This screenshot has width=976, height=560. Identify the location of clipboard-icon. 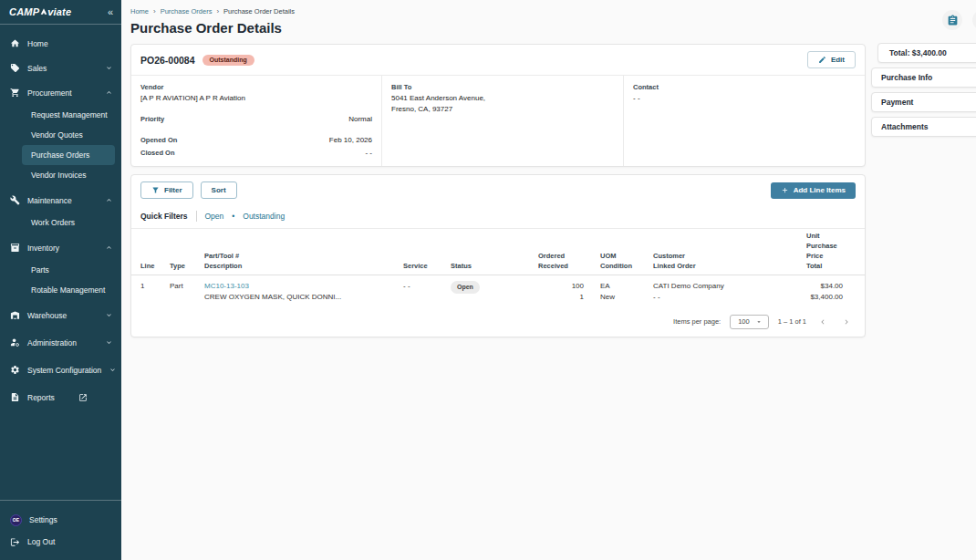
(952, 20).